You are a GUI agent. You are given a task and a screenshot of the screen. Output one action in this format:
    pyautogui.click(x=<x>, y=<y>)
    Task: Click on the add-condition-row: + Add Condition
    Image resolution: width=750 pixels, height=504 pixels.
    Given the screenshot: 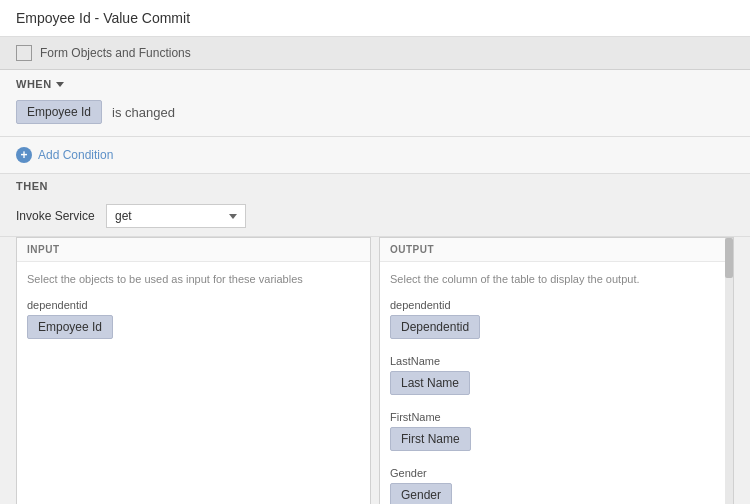 What is the action you would take?
    pyautogui.click(x=375, y=156)
    